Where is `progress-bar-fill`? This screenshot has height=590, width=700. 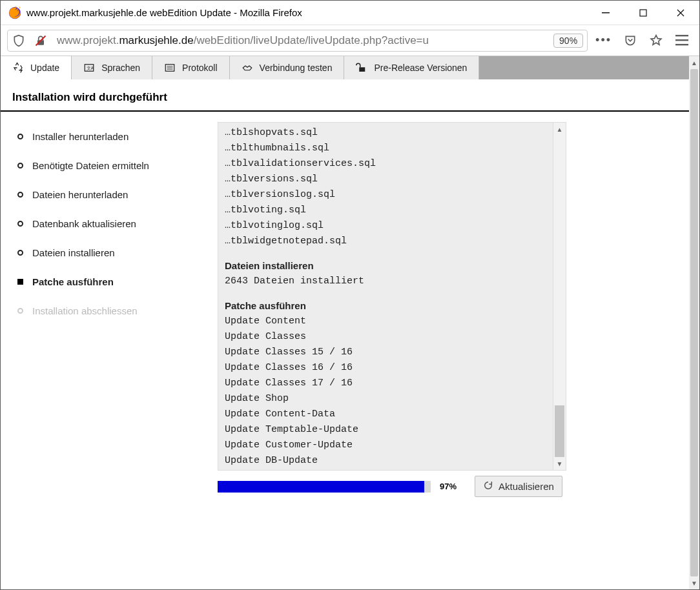
progress-bar-fill is located at coordinates (321, 487).